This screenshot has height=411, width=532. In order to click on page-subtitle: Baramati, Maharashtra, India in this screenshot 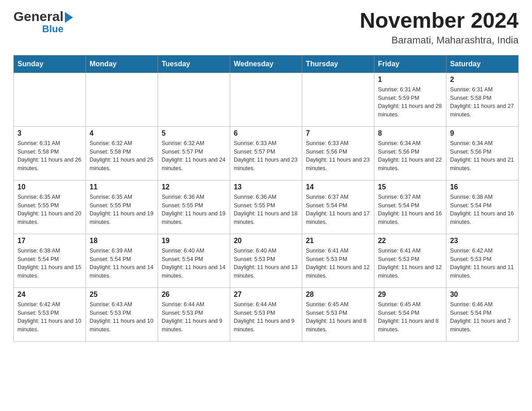, I will do `click(439, 40)`.